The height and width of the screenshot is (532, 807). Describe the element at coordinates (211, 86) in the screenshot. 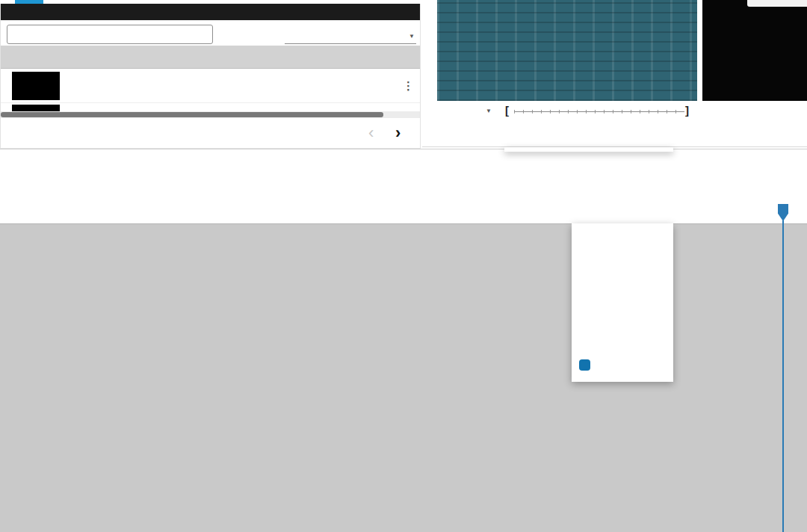

I see `media-table-row: ⋮` at that location.